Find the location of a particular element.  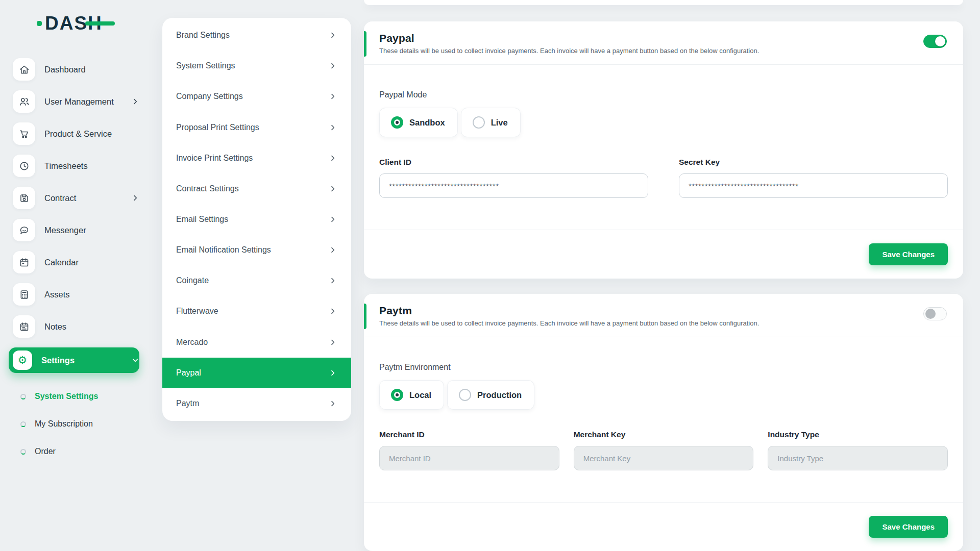

sidebar-item: Dashboard is located at coordinates (74, 69).